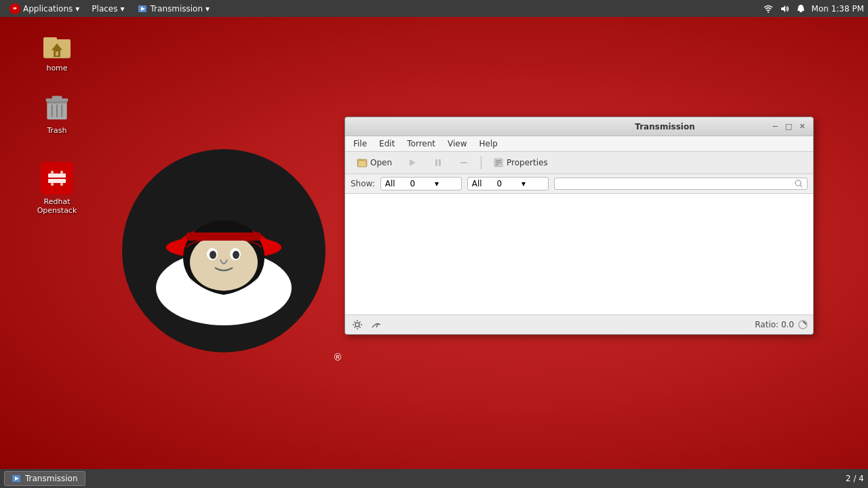 This screenshot has height=488, width=868. I want to click on open-icon, so click(362, 163).